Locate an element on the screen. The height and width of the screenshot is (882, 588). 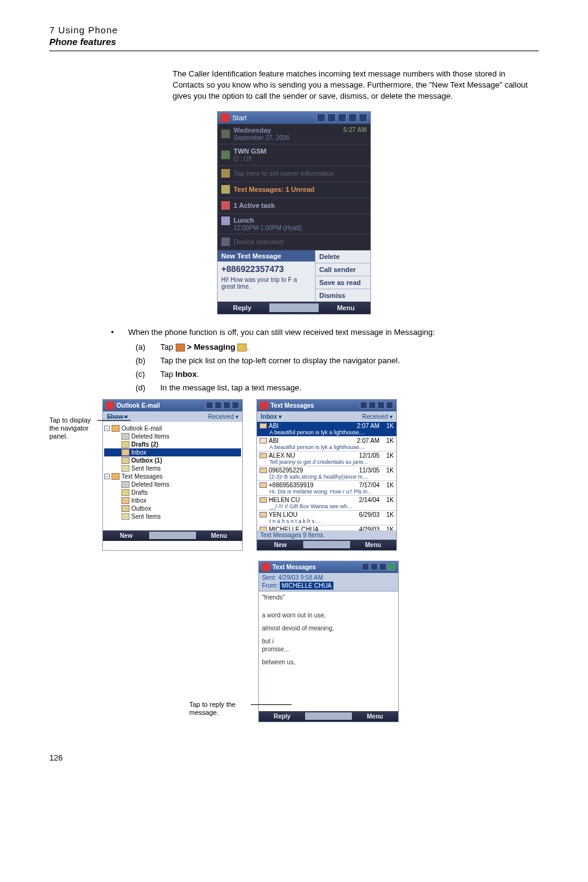
drafts-icon is located at coordinates (126, 492).